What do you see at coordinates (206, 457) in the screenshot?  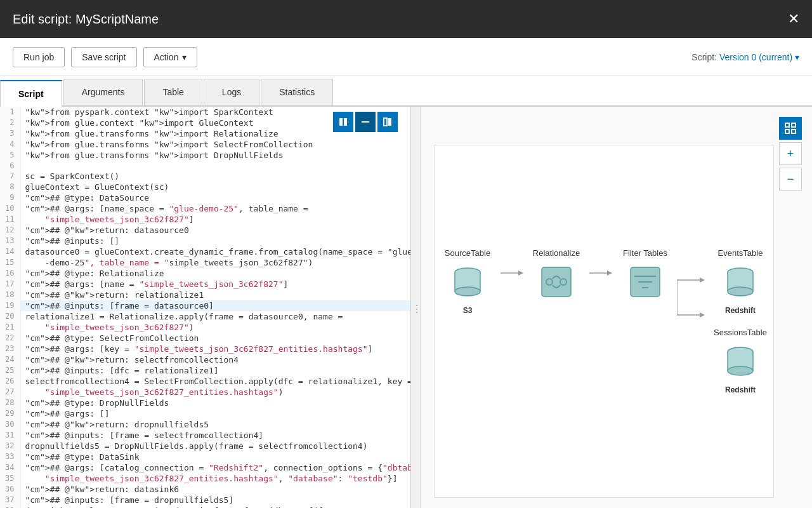 I see `code-line: 33"cm">## @type: DataSink` at bounding box center [206, 457].